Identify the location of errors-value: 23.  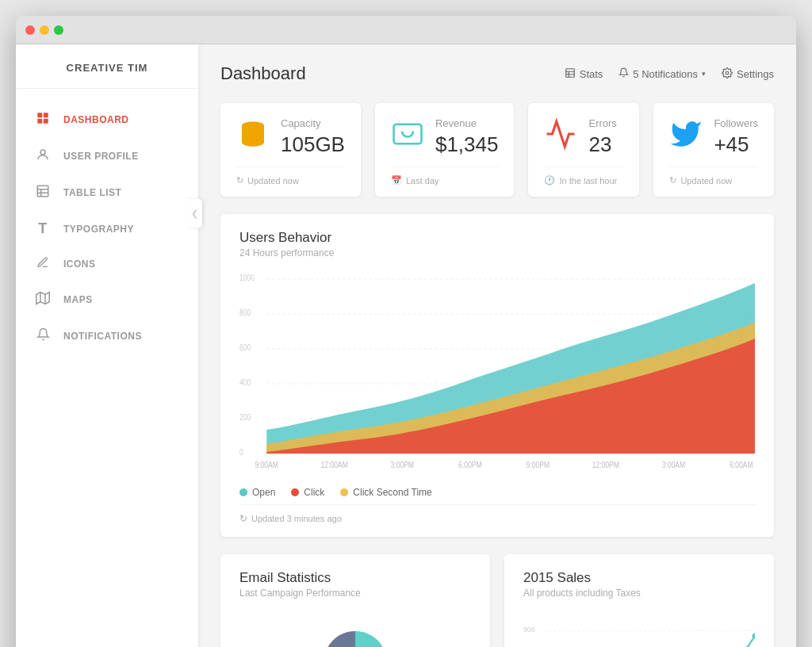
(606, 144).